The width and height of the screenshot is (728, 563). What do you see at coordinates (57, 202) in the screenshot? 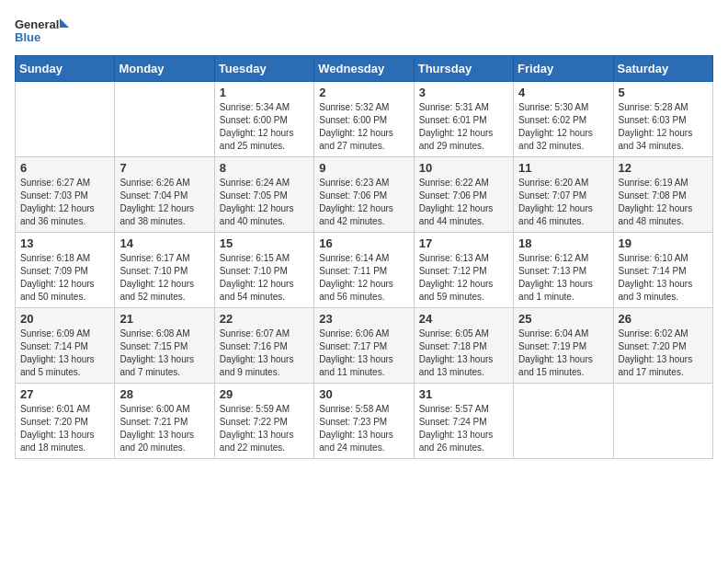
I see `day-info: Sunrise: 6:27 AM Sunset: 7:03 PM Dayligh…` at bounding box center [57, 202].